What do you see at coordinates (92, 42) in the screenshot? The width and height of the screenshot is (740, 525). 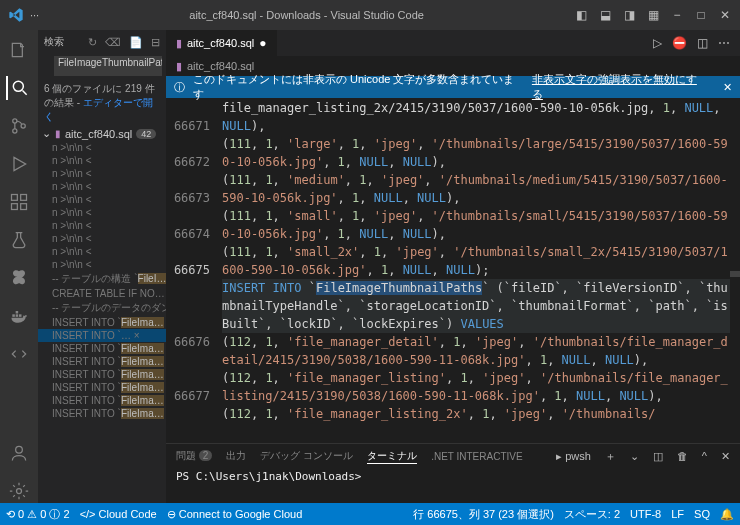 I see `refresh-icon: ↻` at bounding box center [92, 42].